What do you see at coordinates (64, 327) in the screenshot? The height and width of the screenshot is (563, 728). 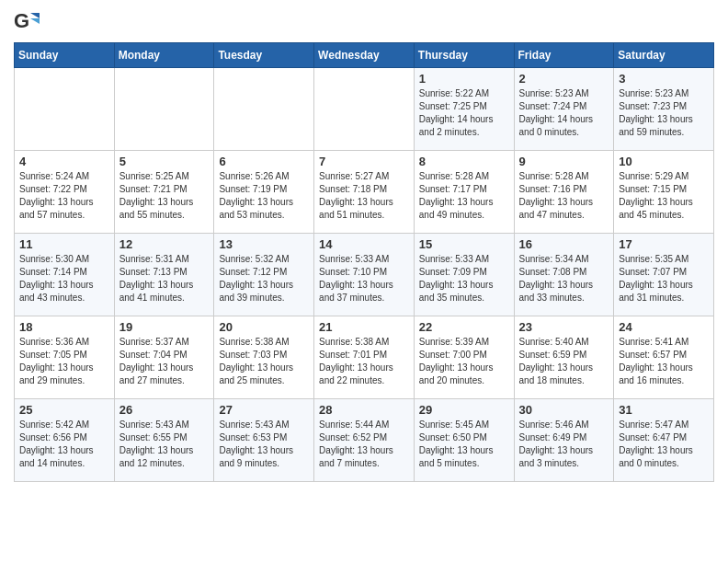 I see `day-number: 18` at bounding box center [64, 327].